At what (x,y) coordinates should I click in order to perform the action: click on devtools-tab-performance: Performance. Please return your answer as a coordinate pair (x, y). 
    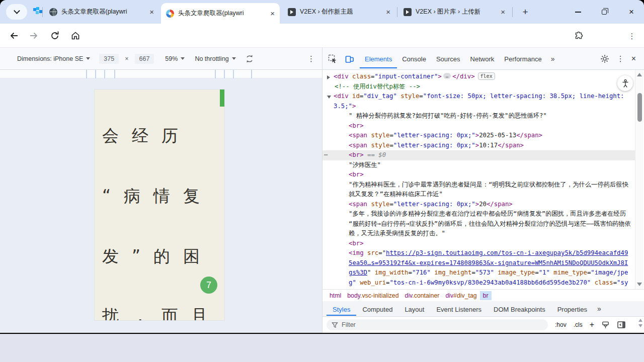
    Looking at the image, I should click on (523, 59).